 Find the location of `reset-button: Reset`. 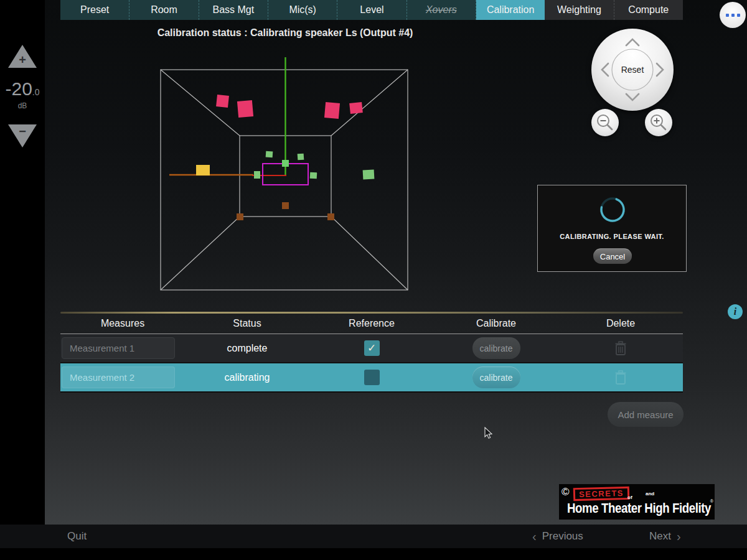

reset-button: Reset is located at coordinates (632, 70).